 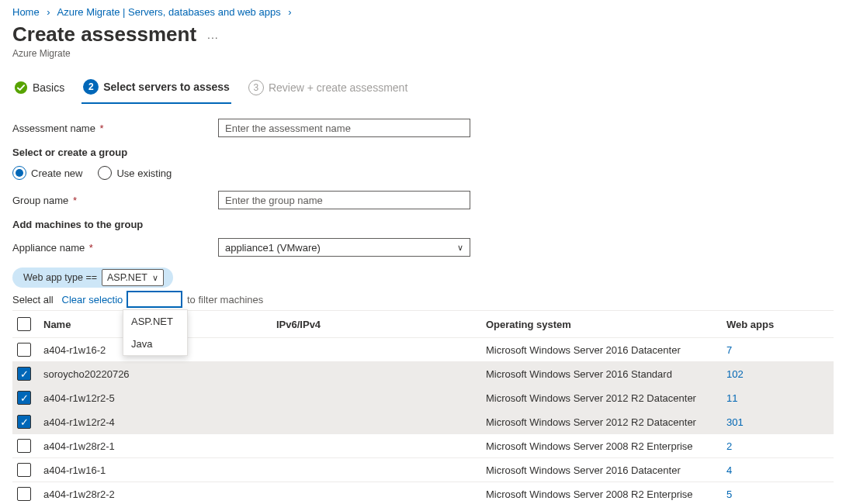 I want to click on filter-search-input, so click(x=154, y=299).